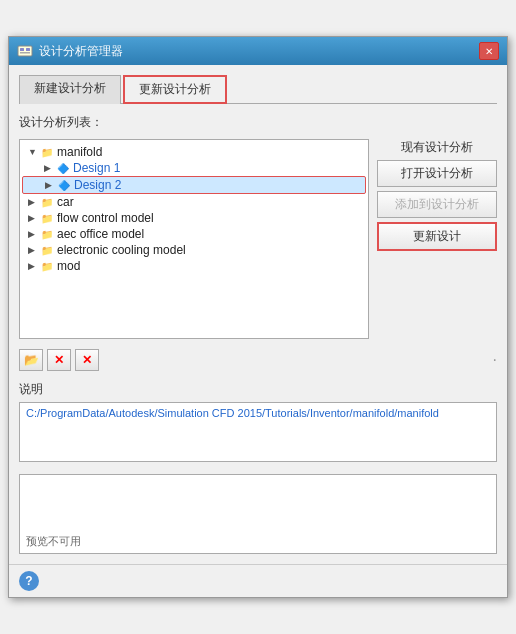 Image resolution: width=516 pixels, height=634 pixels. Describe the element at coordinates (437, 204) in the screenshot. I see `add-design-button: 添加到设计分析` at that location.